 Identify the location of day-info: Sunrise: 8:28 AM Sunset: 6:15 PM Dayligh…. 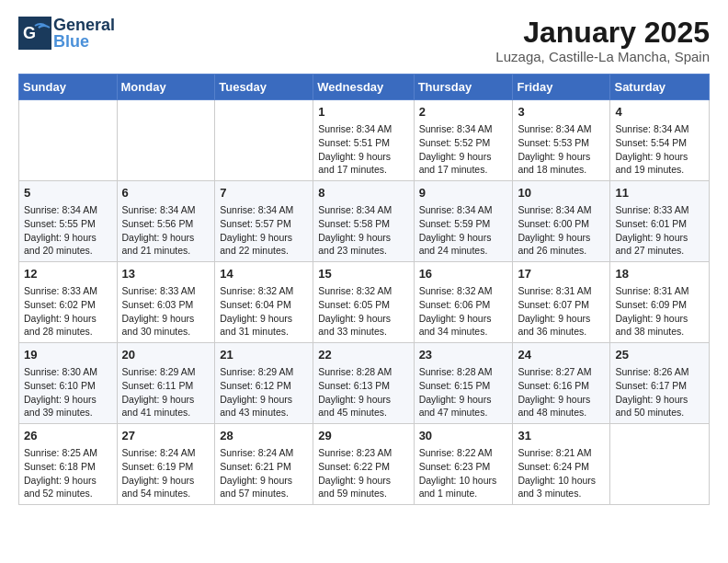
(463, 392).